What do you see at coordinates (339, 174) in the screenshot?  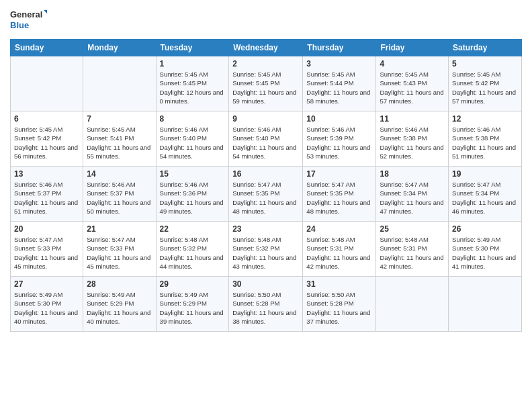 I see `day-number: 17` at bounding box center [339, 174].